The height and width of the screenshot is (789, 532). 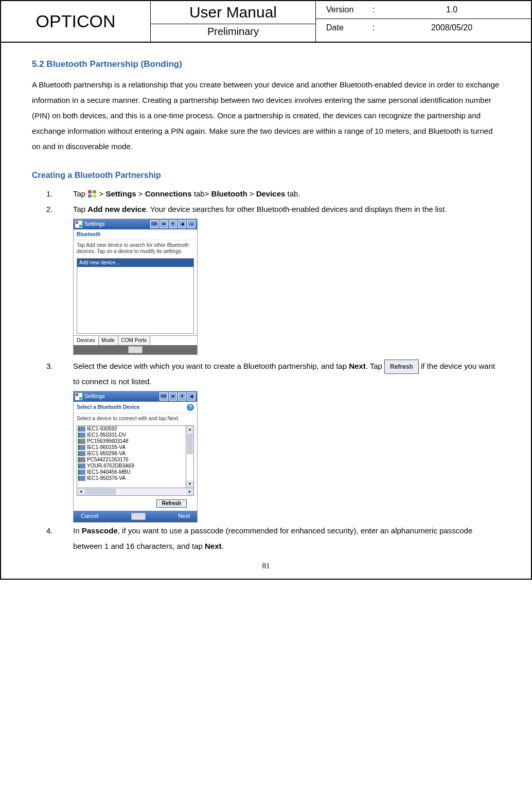 What do you see at coordinates (349, 28) in the screenshot?
I see `date-label: Date` at bounding box center [349, 28].